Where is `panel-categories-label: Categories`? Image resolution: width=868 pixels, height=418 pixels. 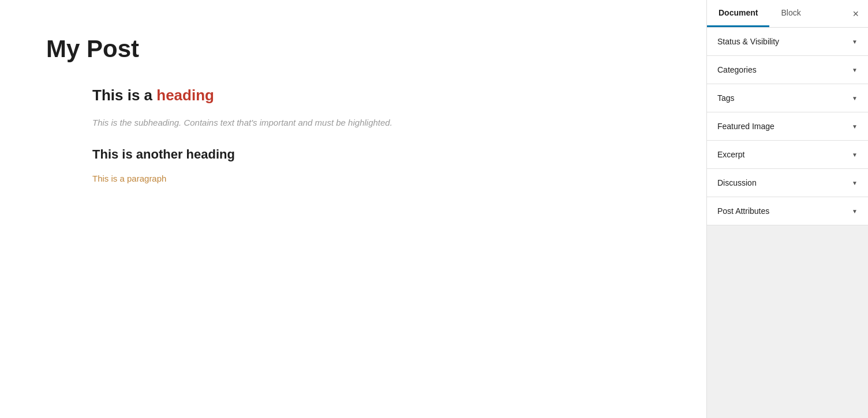 panel-categories-label: Categories is located at coordinates (737, 70).